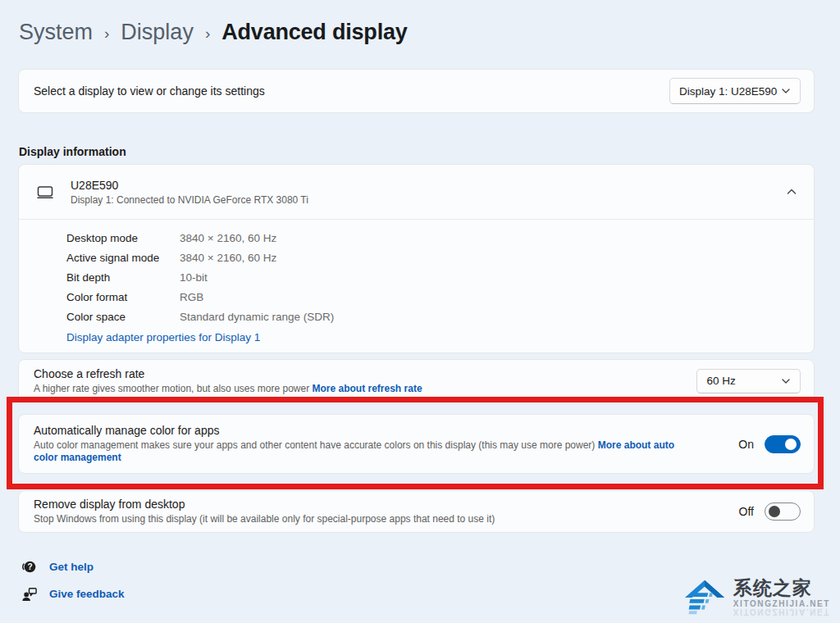 The image size is (840, 623). I want to click on feedback-person-icon, so click(30, 593).